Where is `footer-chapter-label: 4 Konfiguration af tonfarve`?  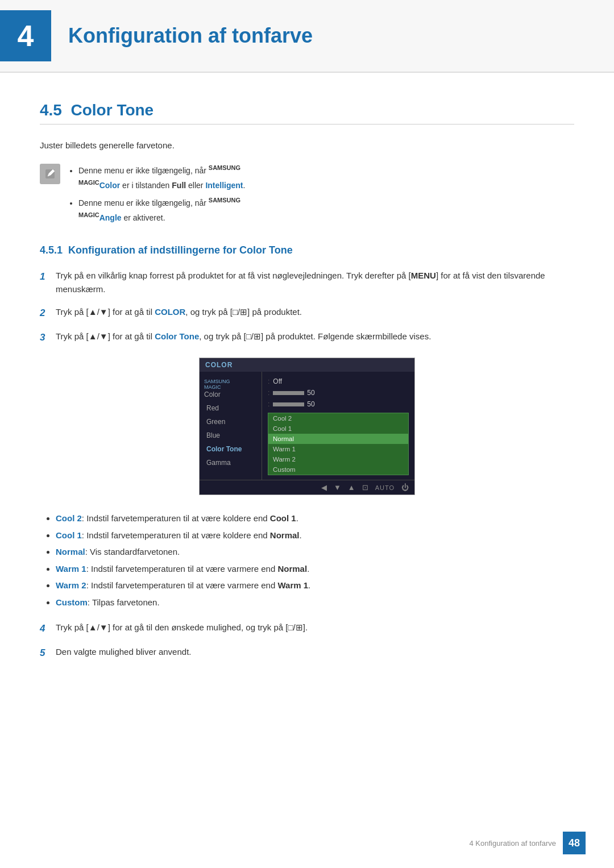
footer-chapter-label: 4 Konfiguration af tonfarve is located at coordinates (513, 844).